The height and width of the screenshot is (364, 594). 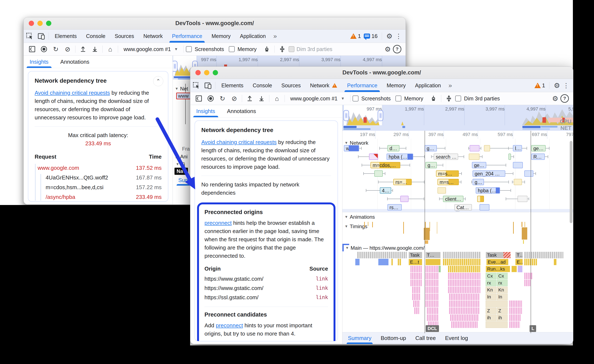 What do you see at coordinates (158, 81) in the screenshot?
I see `collapse-card-button: ⌃` at bounding box center [158, 81].